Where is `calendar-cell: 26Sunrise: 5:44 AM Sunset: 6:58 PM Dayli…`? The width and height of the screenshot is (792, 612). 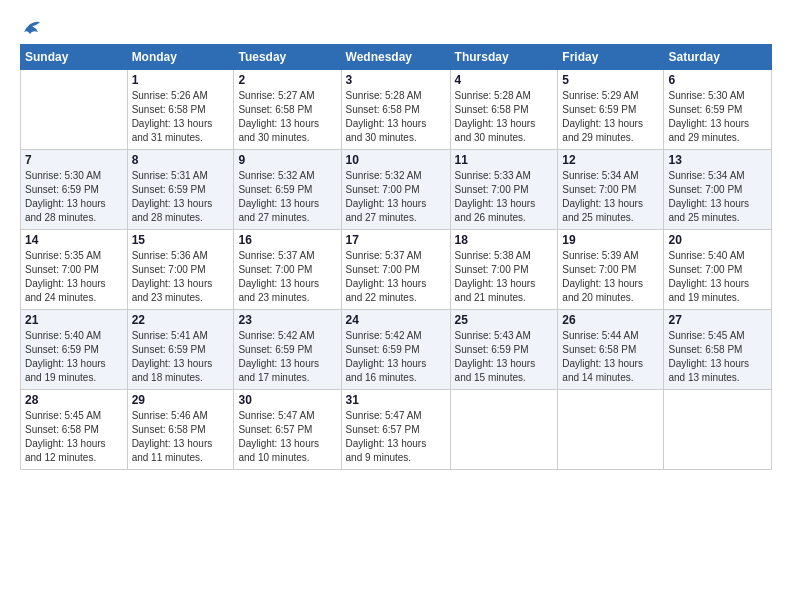 calendar-cell: 26Sunrise: 5:44 AM Sunset: 6:58 PM Dayli… is located at coordinates (611, 350).